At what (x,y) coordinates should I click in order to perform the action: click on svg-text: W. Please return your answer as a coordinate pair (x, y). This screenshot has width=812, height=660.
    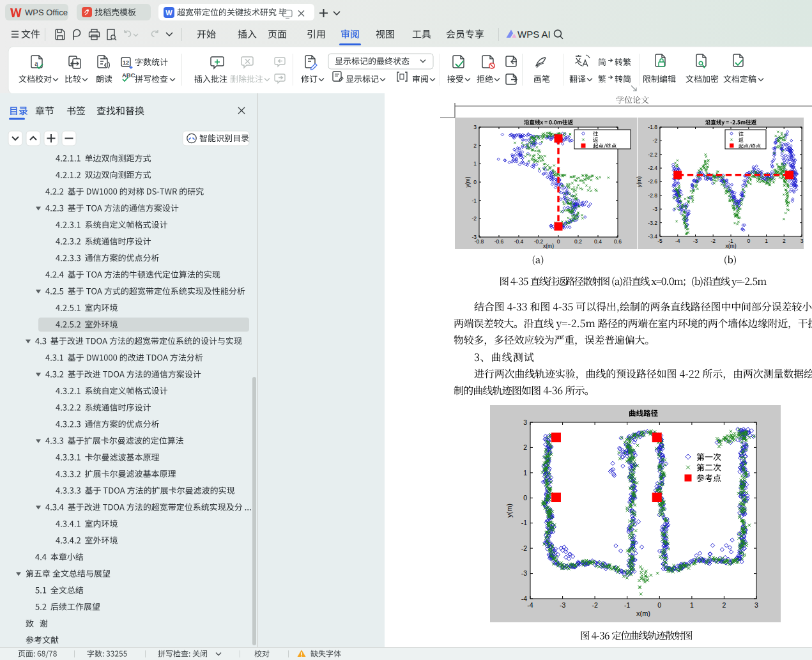
    Looking at the image, I should click on (169, 13).